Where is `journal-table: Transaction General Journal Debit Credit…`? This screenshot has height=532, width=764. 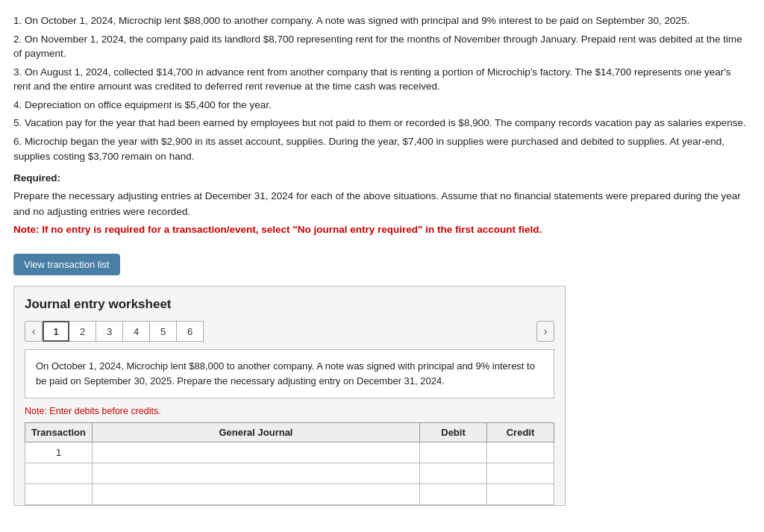
journal-table: Transaction General Journal Debit Credit… is located at coordinates (289, 464).